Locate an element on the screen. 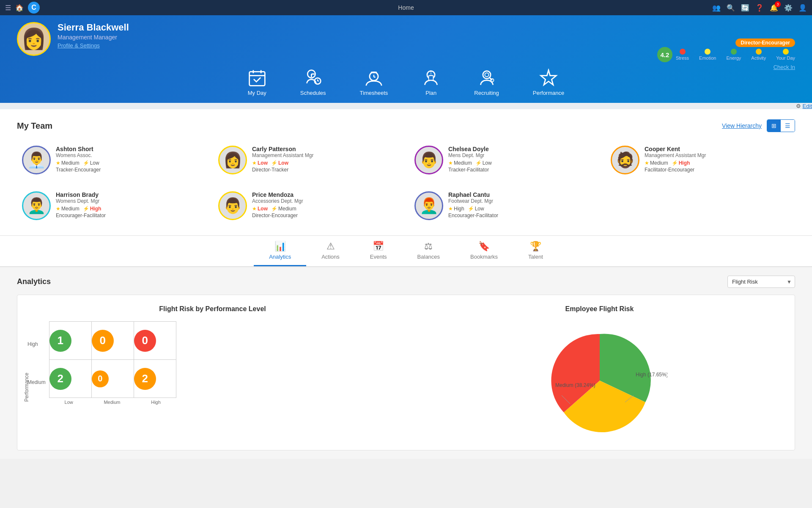  tabs-row: 📊 Analytics ⚠ Actions 📅 Events ⚖ Balance… is located at coordinates (406, 251).